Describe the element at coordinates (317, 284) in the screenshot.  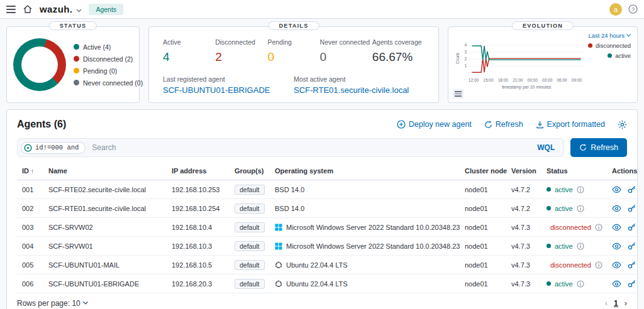
I see `cell-operating-system: Ubuntu 22.04.4 LTS` at that location.